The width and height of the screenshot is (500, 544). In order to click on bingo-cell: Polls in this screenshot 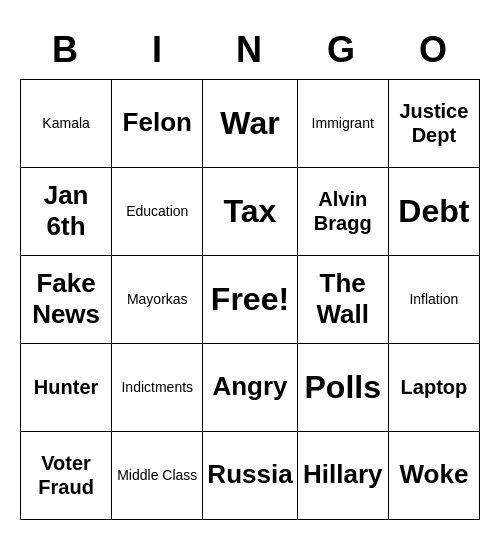, I will do `click(344, 388)`.